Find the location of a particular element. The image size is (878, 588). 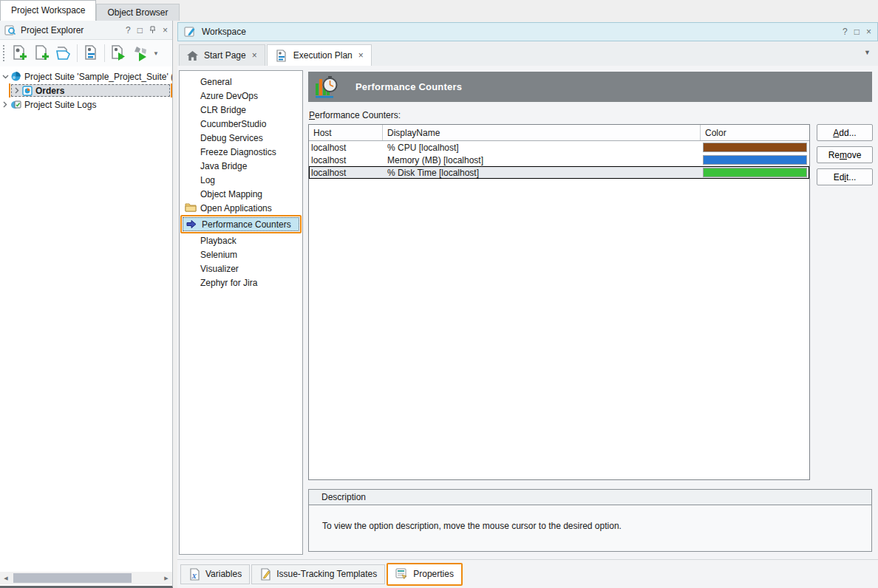

toolbar-grip is located at coordinates (4, 53).